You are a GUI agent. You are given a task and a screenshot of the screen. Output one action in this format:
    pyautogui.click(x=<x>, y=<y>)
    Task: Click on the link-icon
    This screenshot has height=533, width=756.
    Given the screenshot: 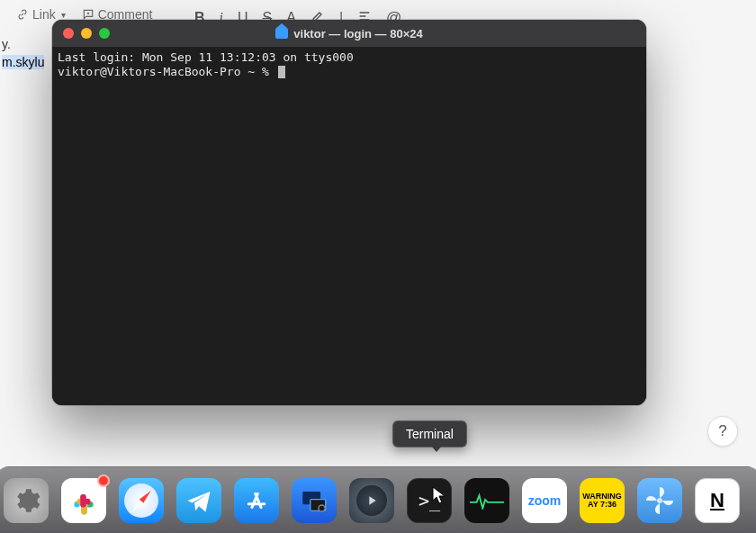 What is the action you would take?
    pyautogui.click(x=22, y=14)
    